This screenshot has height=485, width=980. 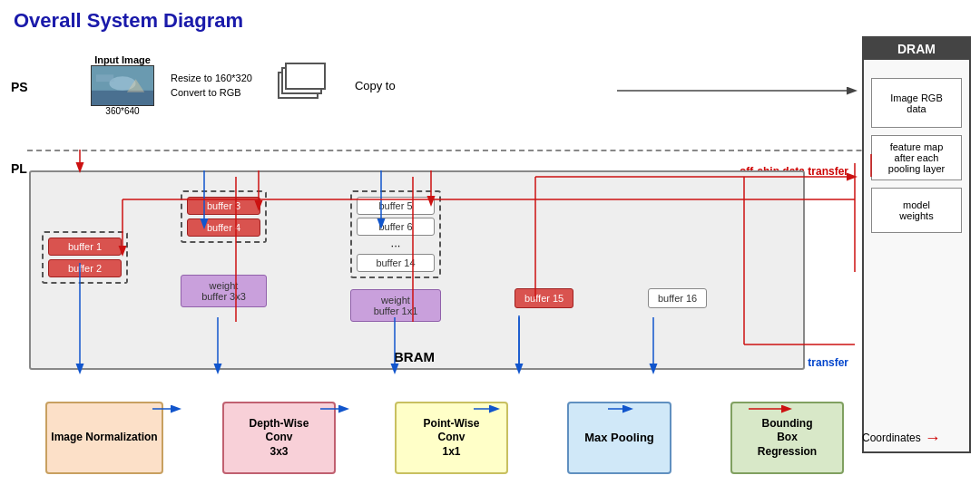 What do you see at coordinates (85, 268) in the screenshot?
I see `buffer-2: buffer 2` at bounding box center [85, 268].